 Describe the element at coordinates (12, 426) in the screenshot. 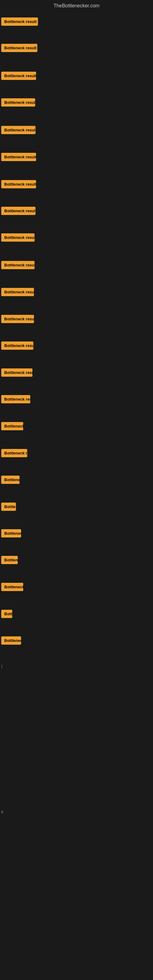

I see `bottleneck-badge-16: Bottleneck` at that location.